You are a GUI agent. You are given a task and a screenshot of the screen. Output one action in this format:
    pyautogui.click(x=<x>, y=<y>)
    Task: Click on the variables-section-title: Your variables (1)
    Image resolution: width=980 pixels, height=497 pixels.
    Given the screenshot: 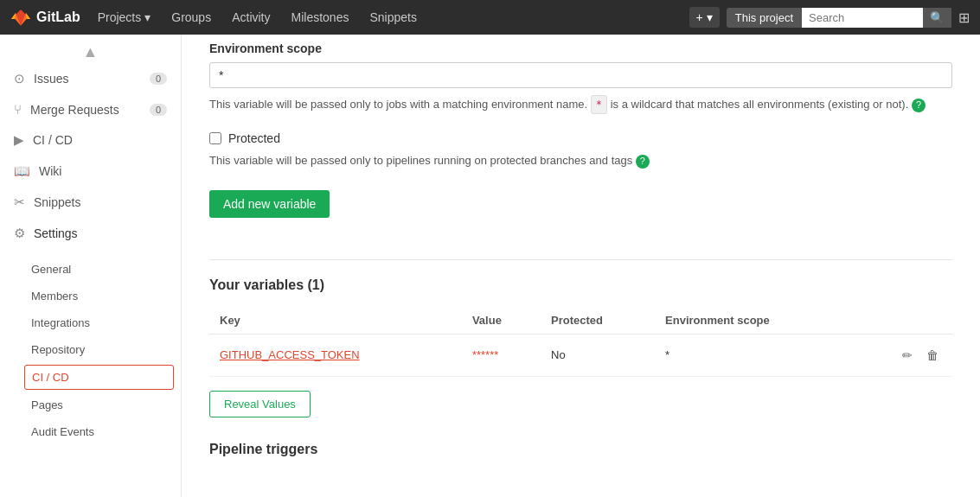 What is the action you would take?
    pyautogui.click(x=581, y=285)
    